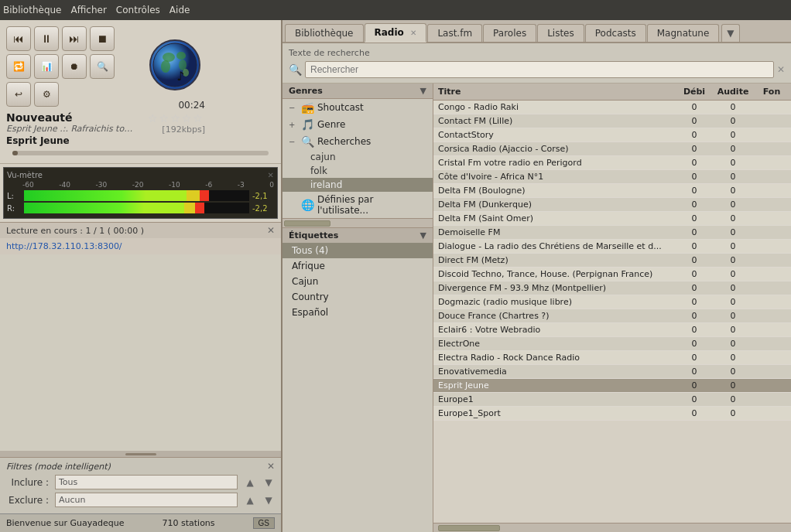  Describe the element at coordinates (271, 175) in the screenshot. I see `vu-close: ✕` at that location.